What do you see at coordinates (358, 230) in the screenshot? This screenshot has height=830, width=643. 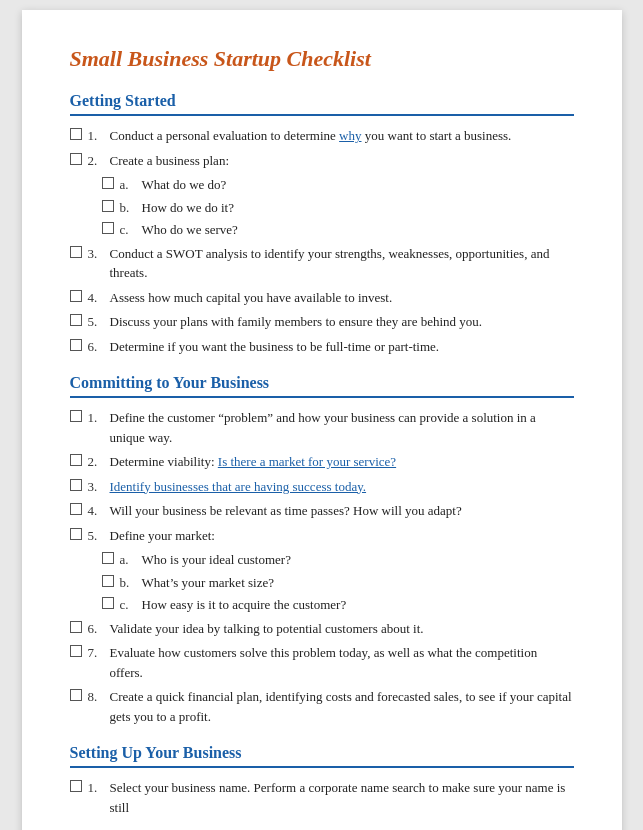 I see `sub-item-text: Who do we serve?` at bounding box center [358, 230].